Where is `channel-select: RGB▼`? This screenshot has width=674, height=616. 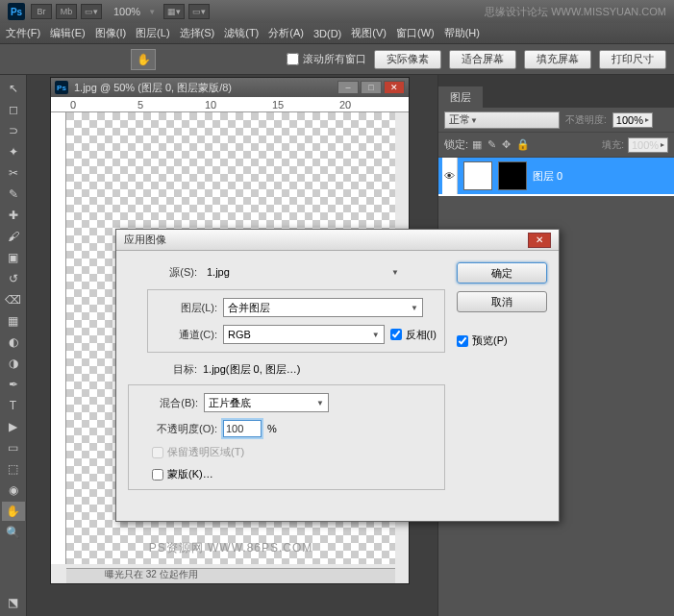 channel-select: RGB▼ is located at coordinates (304, 334).